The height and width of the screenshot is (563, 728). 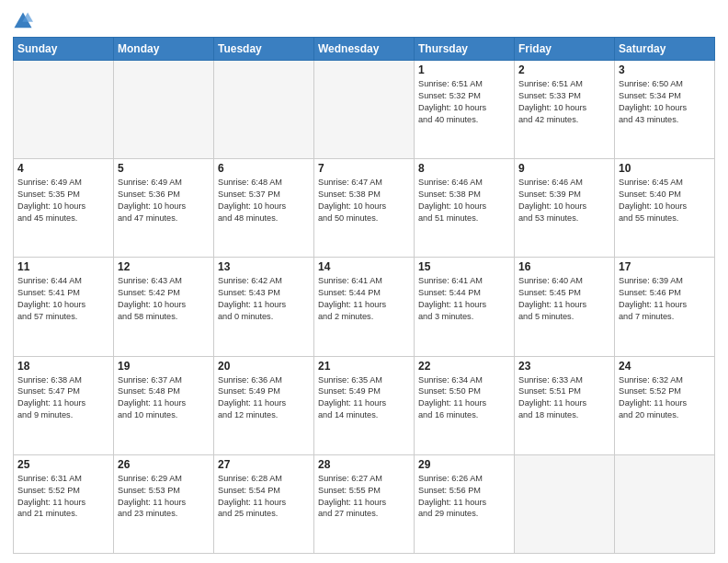 What do you see at coordinates (665, 208) in the screenshot?
I see `calendar-cell: 10Sunrise: 6:45 AMSunset: 5:40 PMDayligh…` at bounding box center [665, 208].